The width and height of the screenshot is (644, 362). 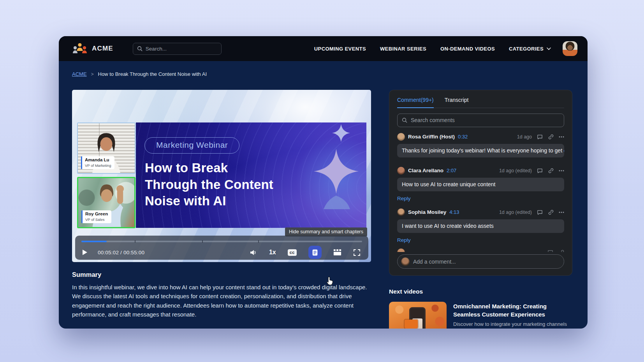 What do you see at coordinates (98, 160) in the screenshot?
I see `speaker-name: Amanda Lu` at bounding box center [98, 160].